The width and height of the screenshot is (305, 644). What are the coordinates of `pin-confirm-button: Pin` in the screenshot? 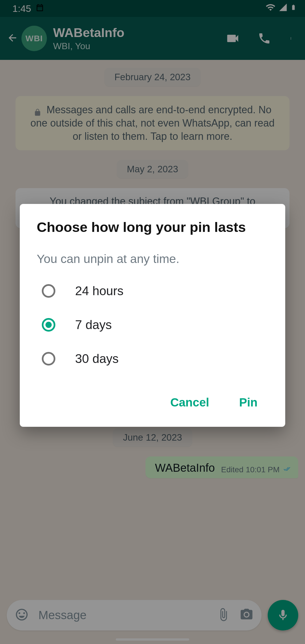 It's located at (249, 402).